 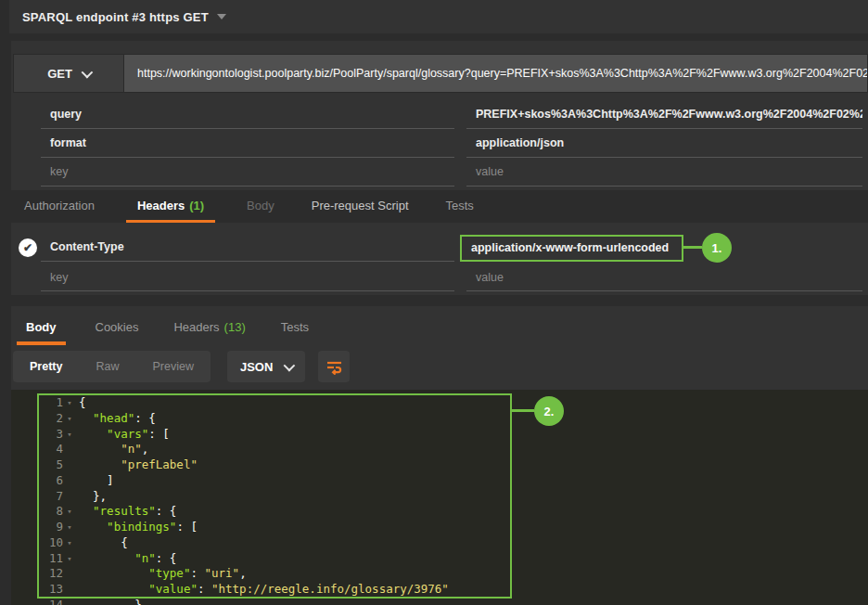 What do you see at coordinates (128, 512) in the screenshot?
I see `code-text: "results": {` at bounding box center [128, 512].